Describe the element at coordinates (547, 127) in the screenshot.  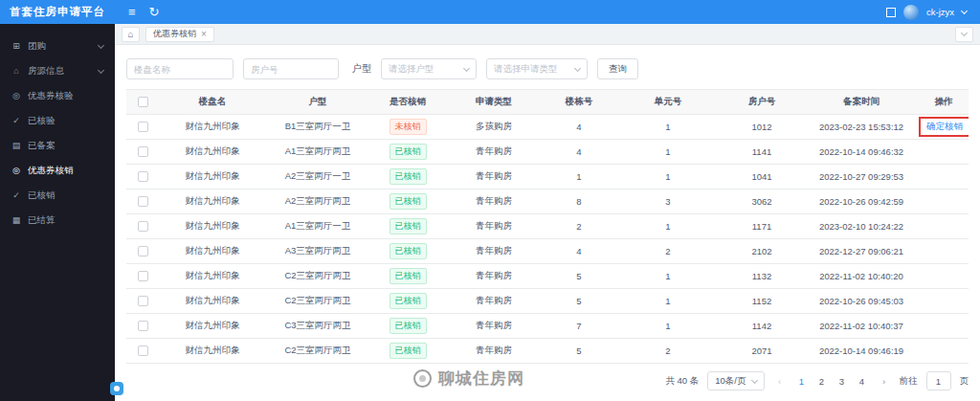
I see `table-row: 财信九州印象B1三室两厅一卫未核销多孩购房4110122023-02-23 15…` at that location.